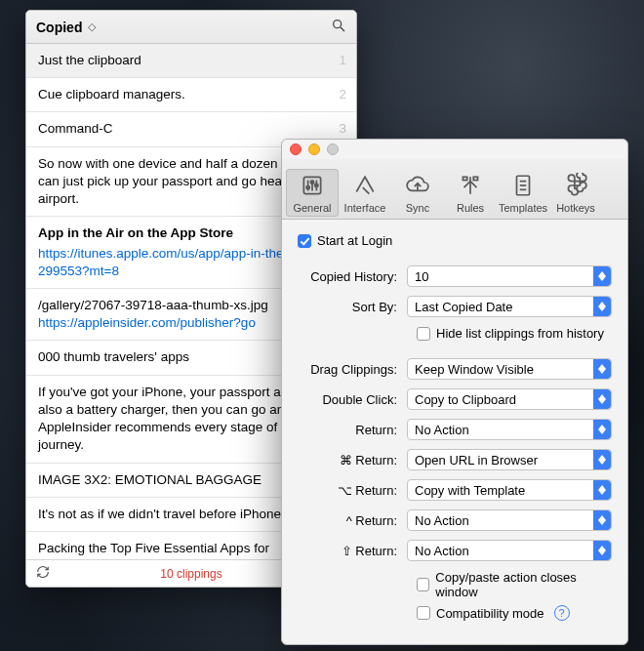 The height and width of the screenshot is (651, 644). Describe the element at coordinates (314, 149) in the screenshot. I see `minimize-icon` at that location.